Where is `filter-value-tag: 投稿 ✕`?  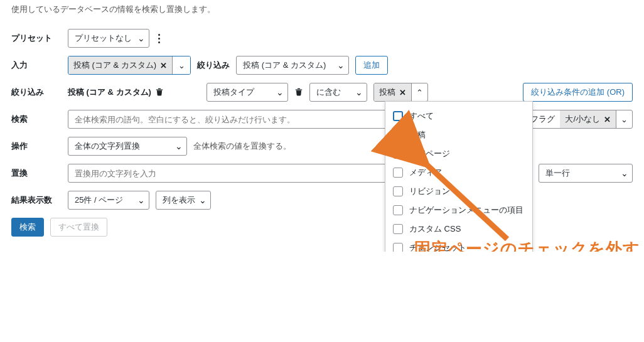 filter-value-tag: 投稿 ✕ is located at coordinates (393, 92).